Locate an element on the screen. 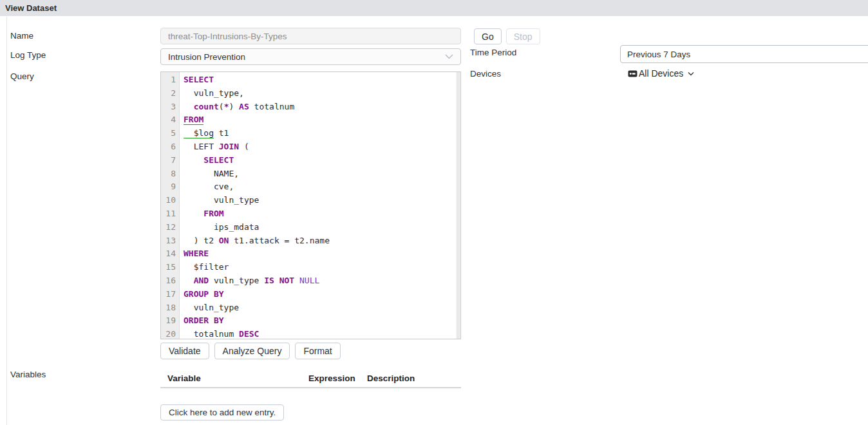  code-line: NAME, is located at coordinates (318, 174).